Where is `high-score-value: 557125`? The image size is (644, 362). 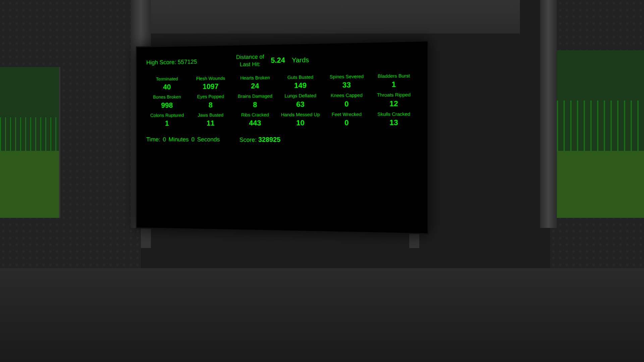
high-score-value: 557125 is located at coordinates (187, 62).